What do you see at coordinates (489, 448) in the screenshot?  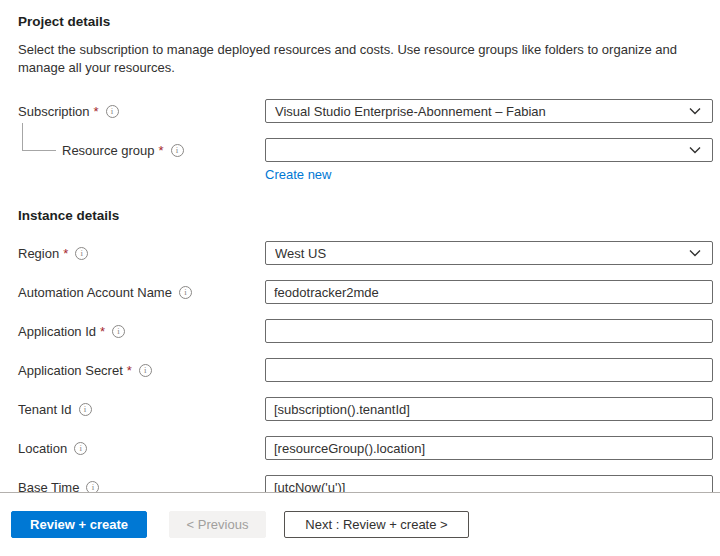 I see `location-input` at bounding box center [489, 448].